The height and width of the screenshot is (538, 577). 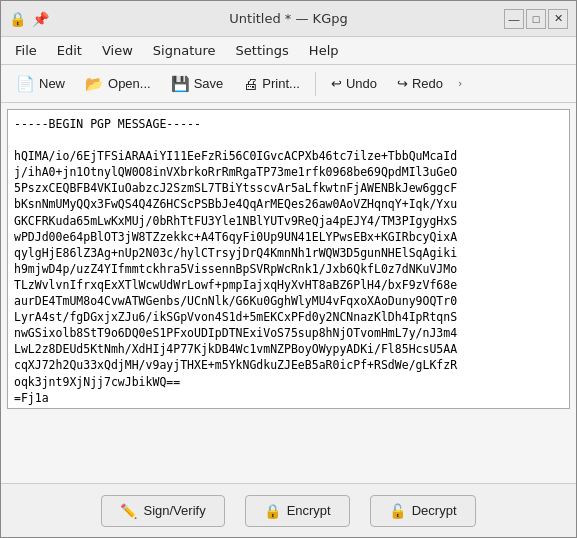 What do you see at coordinates (209, 84) in the screenshot?
I see `save-label: Save` at bounding box center [209, 84].